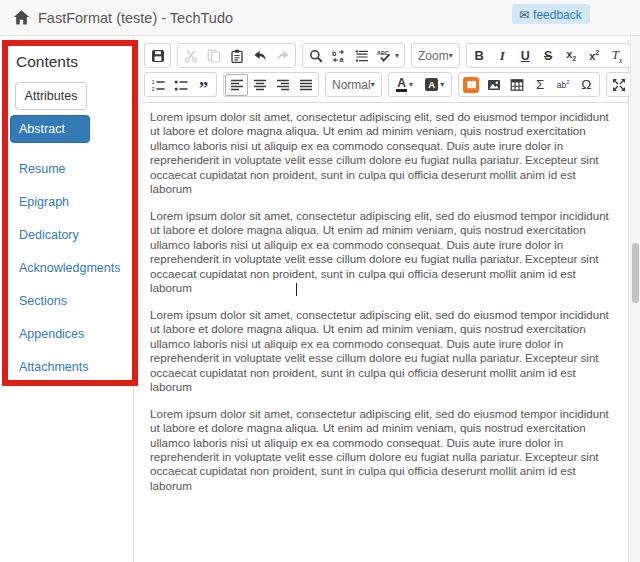  Describe the element at coordinates (76, 367) in the screenshot. I see `sidebar-item-attachments: Attachments` at that location.